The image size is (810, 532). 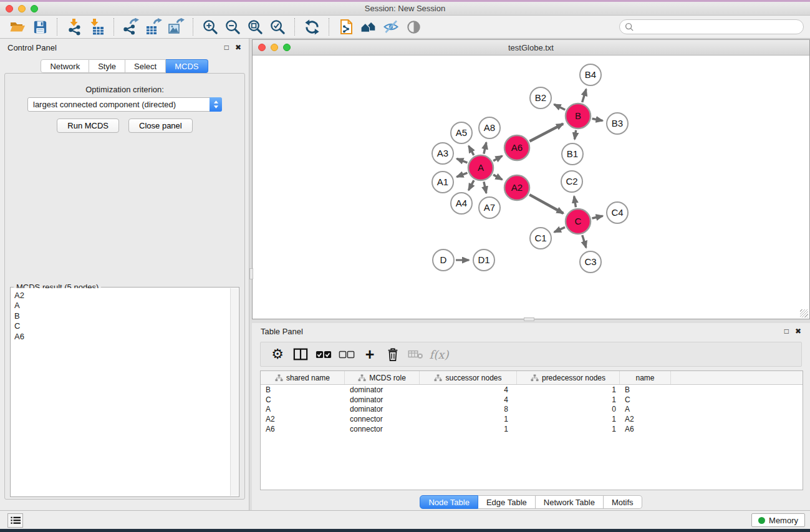 I want to click on search-input, so click(x=711, y=27).